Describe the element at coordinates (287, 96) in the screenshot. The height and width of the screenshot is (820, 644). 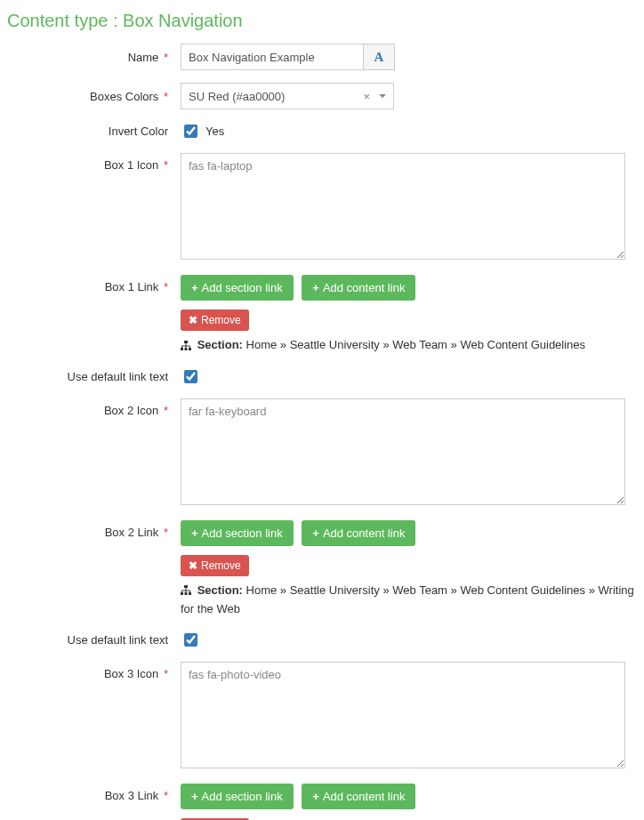
I see `boxes-colors-select: SU Red (#aa0000) ×` at that location.